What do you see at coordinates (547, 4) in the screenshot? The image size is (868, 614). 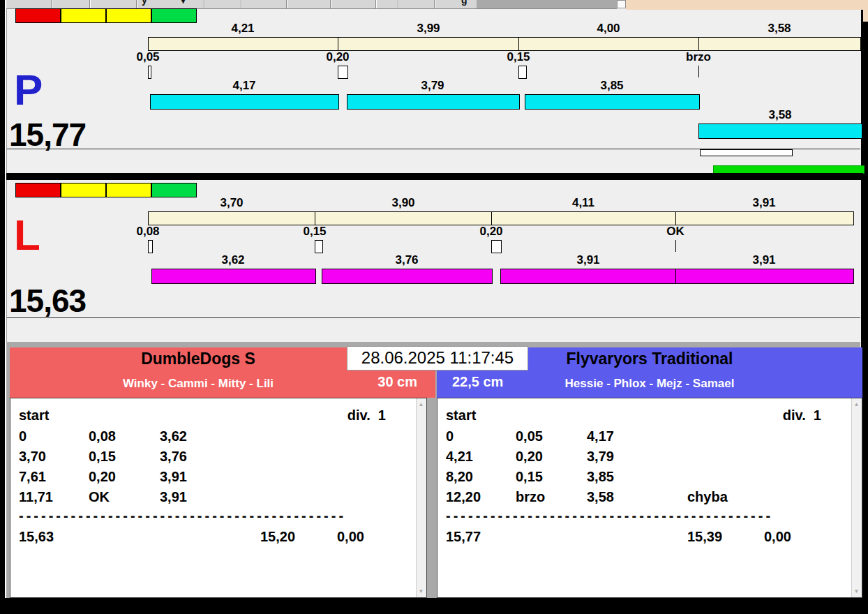 I see `toolbar-button-pressed` at bounding box center [547, 4].